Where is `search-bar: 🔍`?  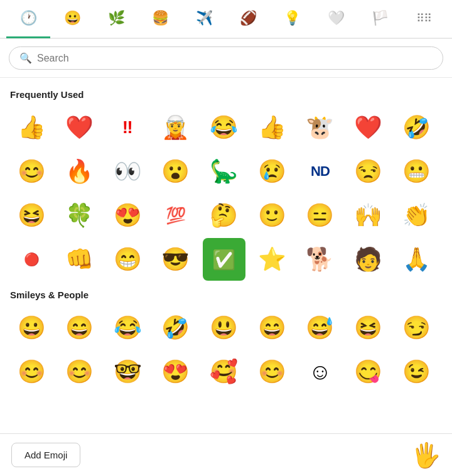 search-bar: 🔍 is located at coordinates (226, 58).